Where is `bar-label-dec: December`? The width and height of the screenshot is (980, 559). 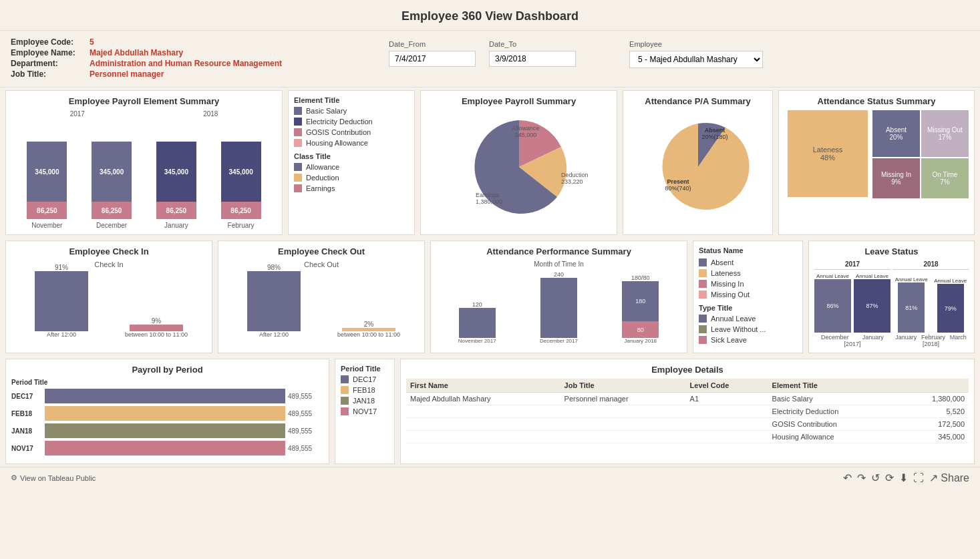 bar-label-dec: December is located at coordinates (112, 226).